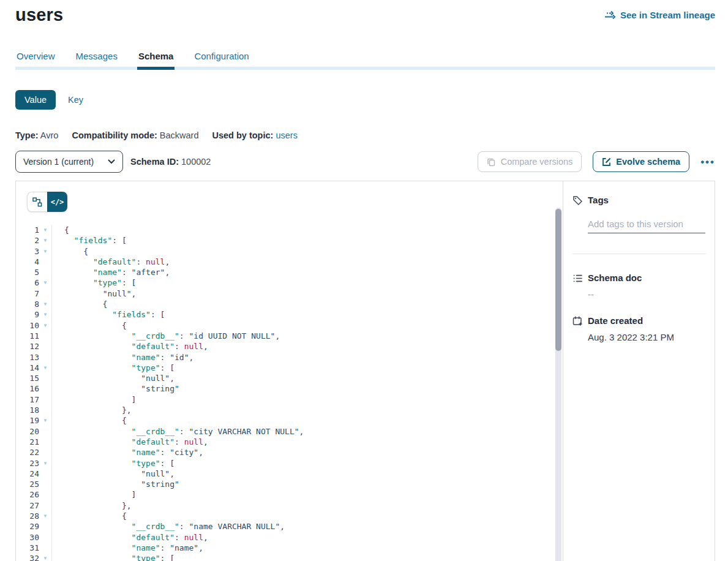 Image resolution: width=728 pixels, height=561 pixels. Describe the element at coordinates (647, 200) in the screenshot. I see `tags-heading: Tags` at that location.